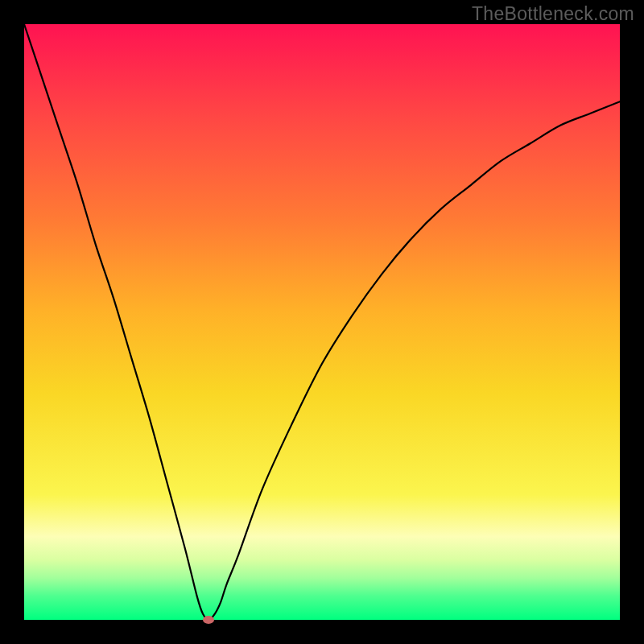  Describe the element at coordinates (553, 14) in the screenshot. I see `watermark-text: TheBottleneck.com` at that location.